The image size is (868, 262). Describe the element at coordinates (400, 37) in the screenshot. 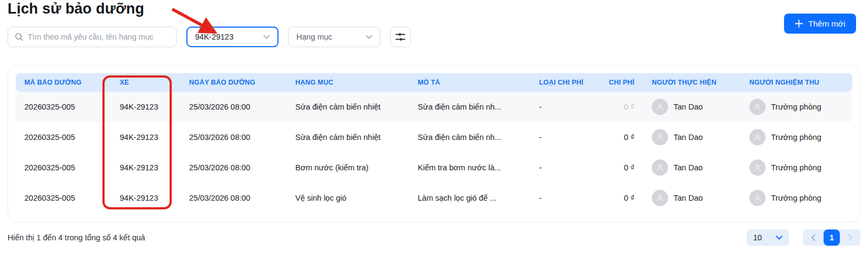

I see `advanced-filter-button` at that location.